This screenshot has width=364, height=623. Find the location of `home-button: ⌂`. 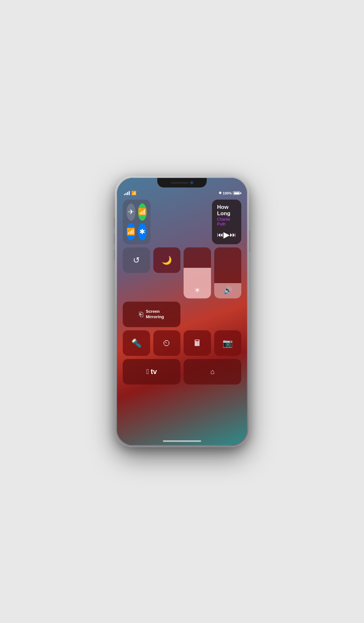

home-button: ⌂ is located at coordinates (212, 372).